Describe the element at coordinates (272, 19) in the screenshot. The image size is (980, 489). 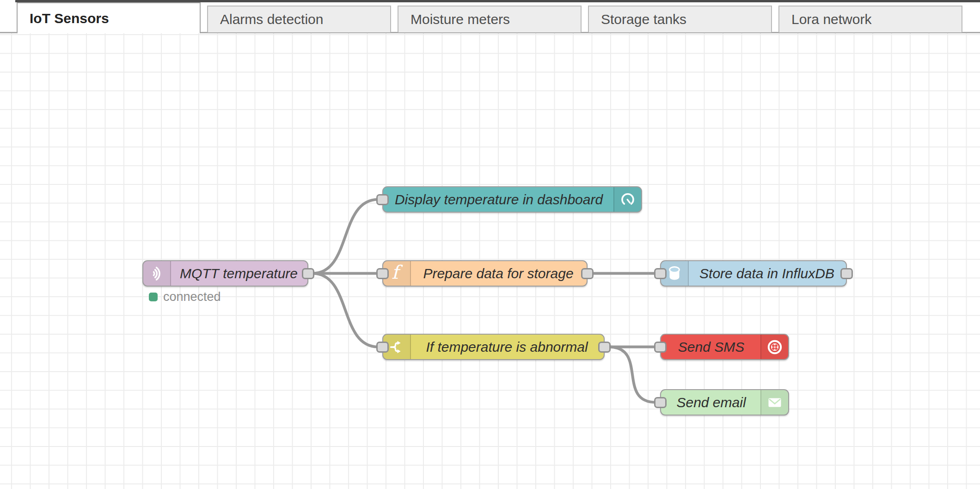
I see `tab-label: Alarms detection` at that location.